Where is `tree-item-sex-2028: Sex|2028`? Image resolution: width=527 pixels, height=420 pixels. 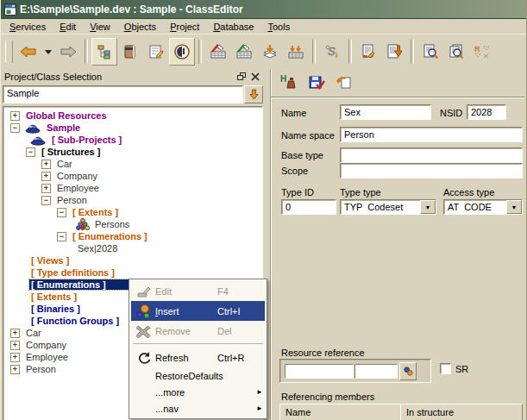
tree-item-sex-2028: Sex|2028 is located at coordinates (133, 248).